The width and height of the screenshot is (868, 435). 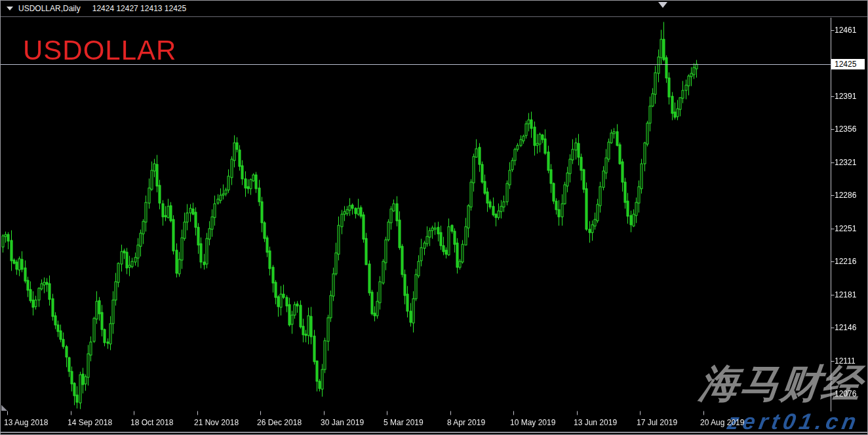 I want to click on date-axis-label: 10 May 2019, so click(x=532, y=423).